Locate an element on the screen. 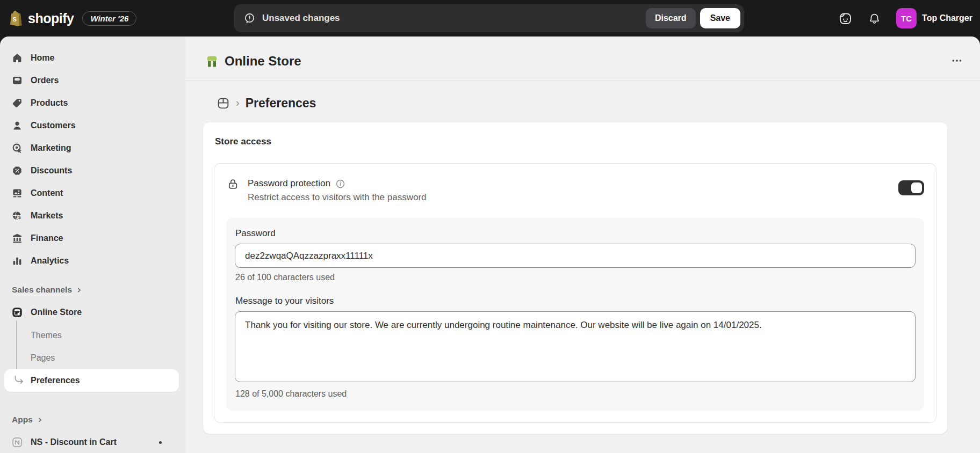 This screenshot has width=980, height=453. products-tag-icon is located at coordinates (17, 103).